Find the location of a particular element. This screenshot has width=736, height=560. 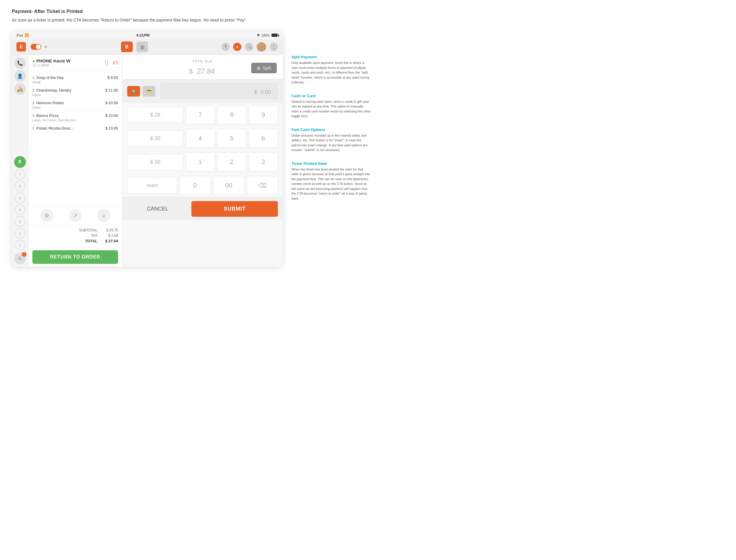

order-circle-4: 4 is located at coordinates (20, 210).